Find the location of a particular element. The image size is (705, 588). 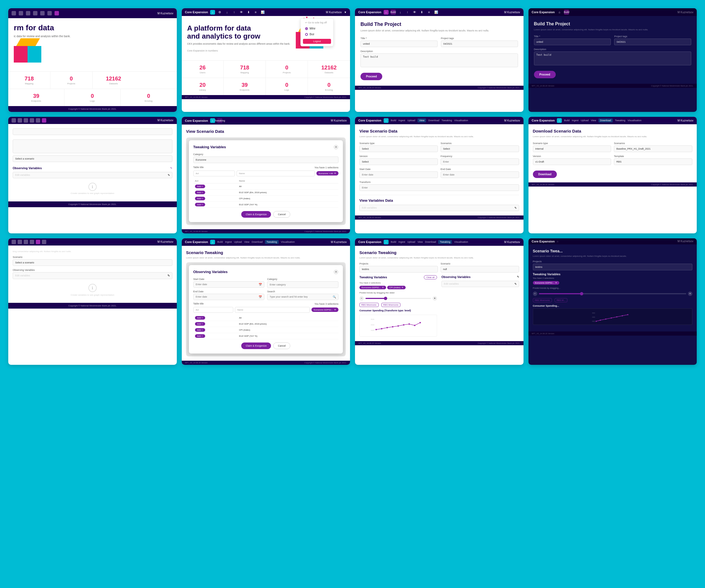

add-btn-cpi: Add + is located at coordinates (200, 199).